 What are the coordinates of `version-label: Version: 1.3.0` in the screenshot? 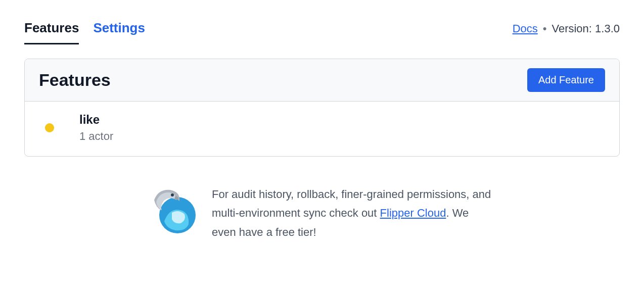 It's located at (585, 29).